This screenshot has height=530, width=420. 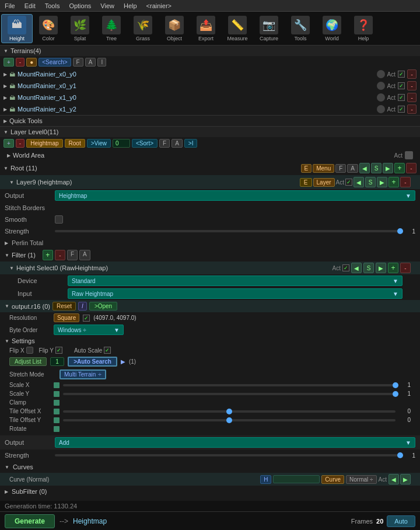 I want to click on strength-slider, so click(x=228, y=231).